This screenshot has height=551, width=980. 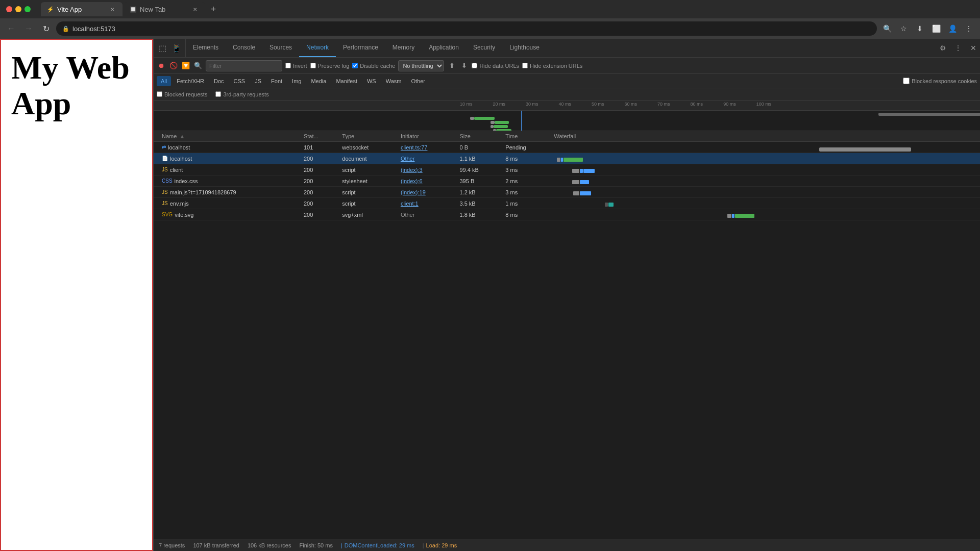 What do you see at coordinates (227, 137) in the screenshot?
I see `col-name: Name ▲` at bounding box center [227, 137].